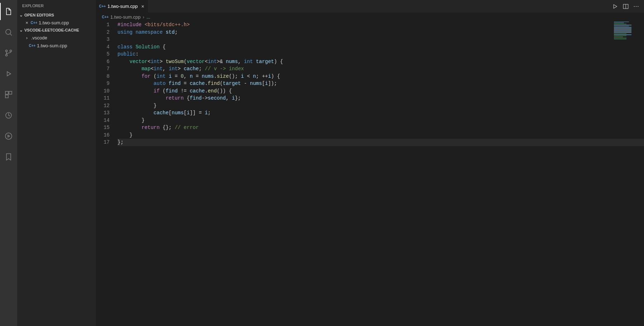 This screenshot has height=326, width=644. What do you see at coordinates (9, 157) in the screenshot?
I see `activity-bookmark` at bounding box center [9, 157].